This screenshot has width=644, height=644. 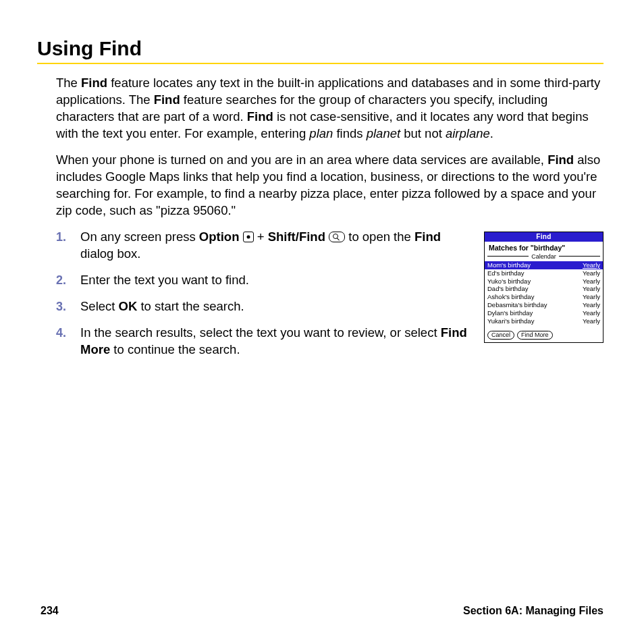 I want to click on step-2: Enter the text you want to find., so click(x=262, y=281).